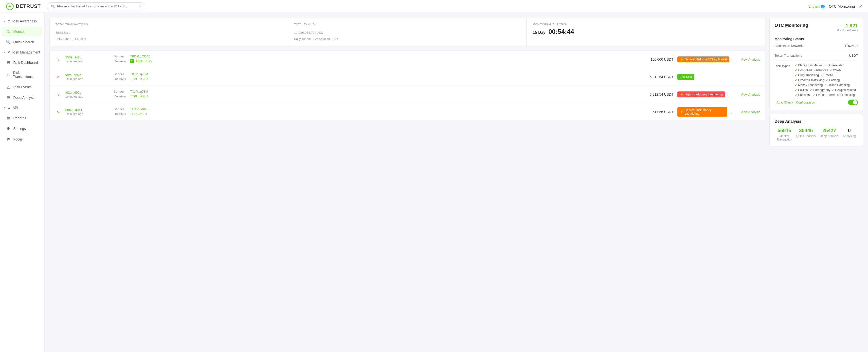  Describe the element at coordinates (22, 42) in the screenshot. I see `sidebar-item-quick-search: 🔍 Quick Search` at that location.